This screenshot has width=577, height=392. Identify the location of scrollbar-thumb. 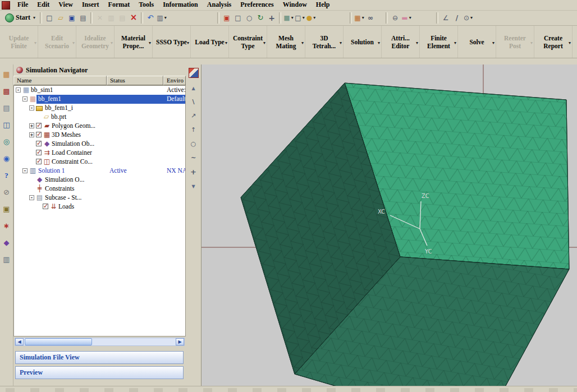
(58, 342).